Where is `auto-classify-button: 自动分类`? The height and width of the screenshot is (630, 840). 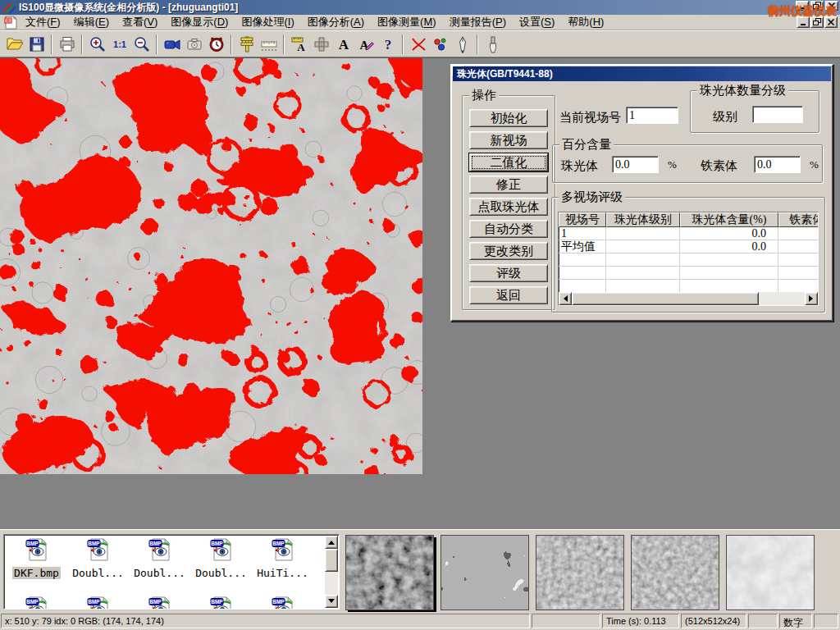 auto-classify-button: 自动分类 is located at coordinates (509, 229).